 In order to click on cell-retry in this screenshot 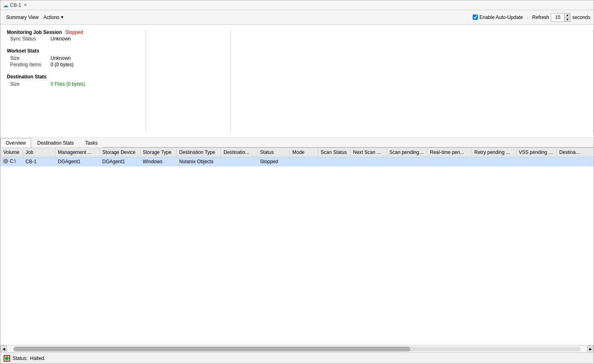, I will do `click(494, 162)`.